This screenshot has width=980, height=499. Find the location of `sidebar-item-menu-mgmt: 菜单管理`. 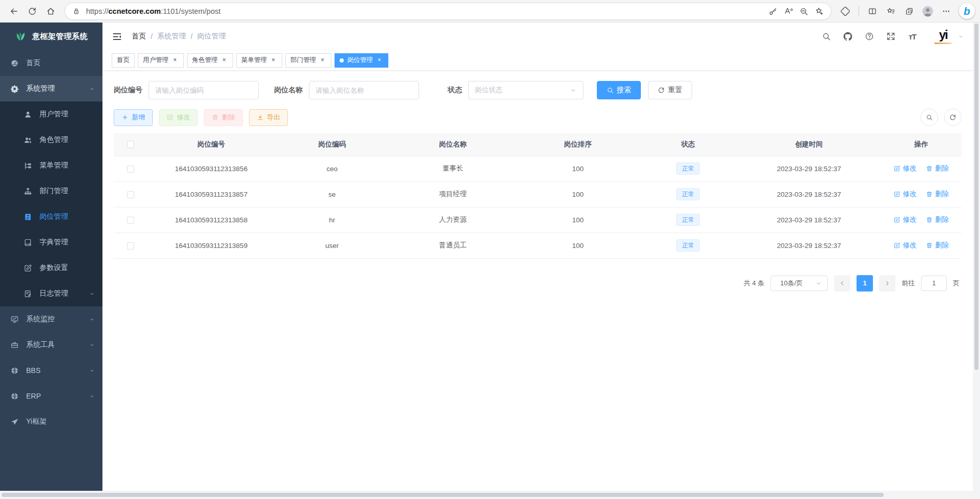

sidebar-item-menu-mgmt: 菜单管理 is located at coordinates (51, 165).